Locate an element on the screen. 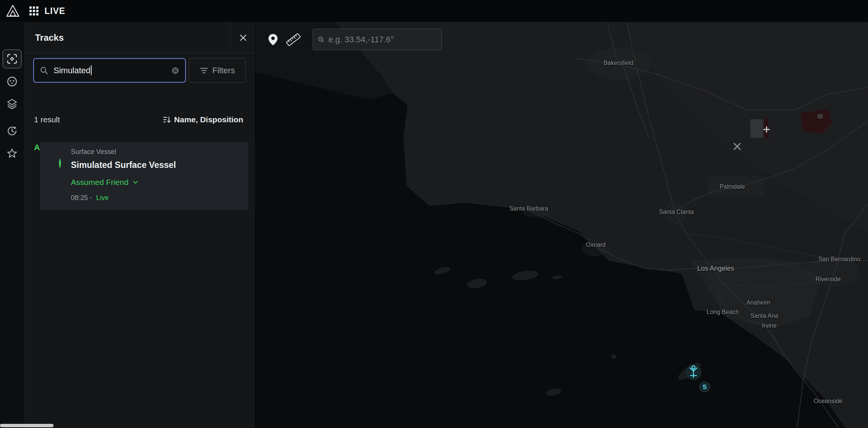  chevron-down-icon is located at coordinates (135, 182).